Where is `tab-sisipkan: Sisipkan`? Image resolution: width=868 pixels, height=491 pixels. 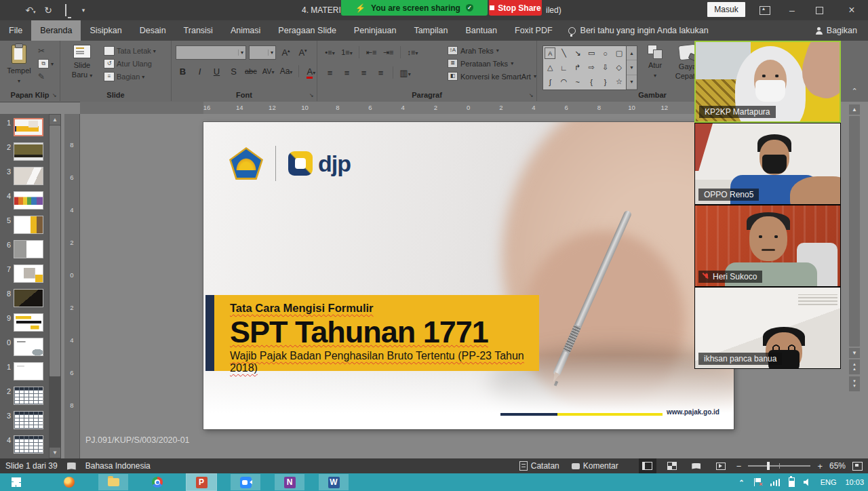 tab-sisipkan: Sisipkan is located at coordinates (106, 31).